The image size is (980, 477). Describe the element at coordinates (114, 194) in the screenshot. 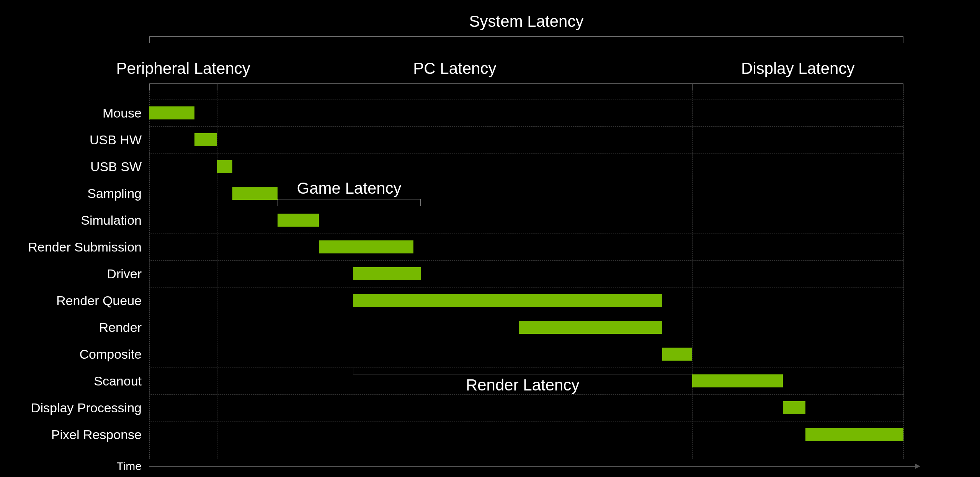

I see `row-label: Sampling` at that location.